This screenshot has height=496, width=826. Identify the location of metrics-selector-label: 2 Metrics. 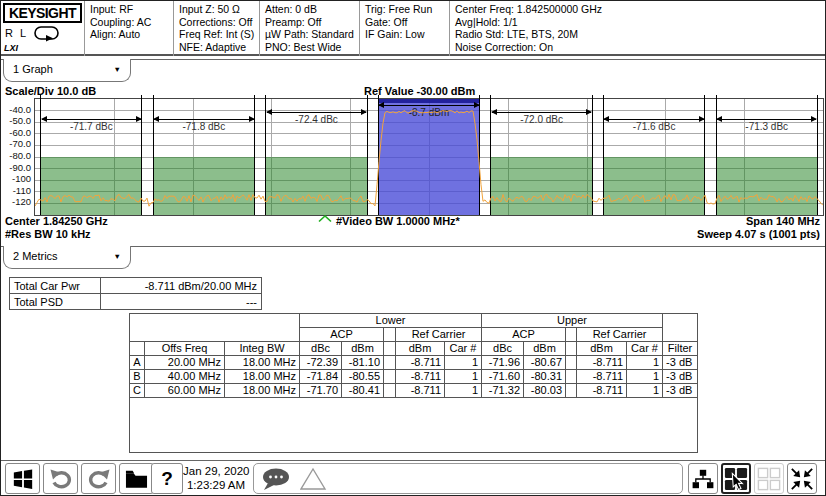
(36, 256).